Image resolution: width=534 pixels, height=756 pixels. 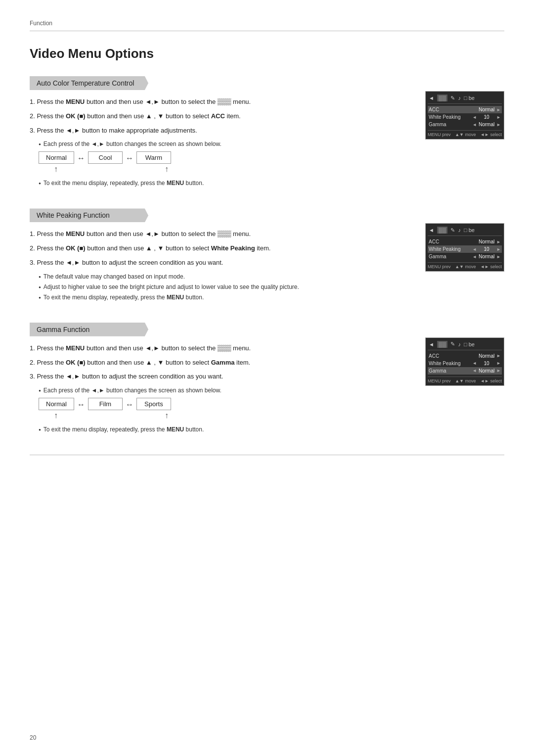 I want to click on section-gamma: Gamma Function1. Press the MENU button a…, so click(x=267, y=380).